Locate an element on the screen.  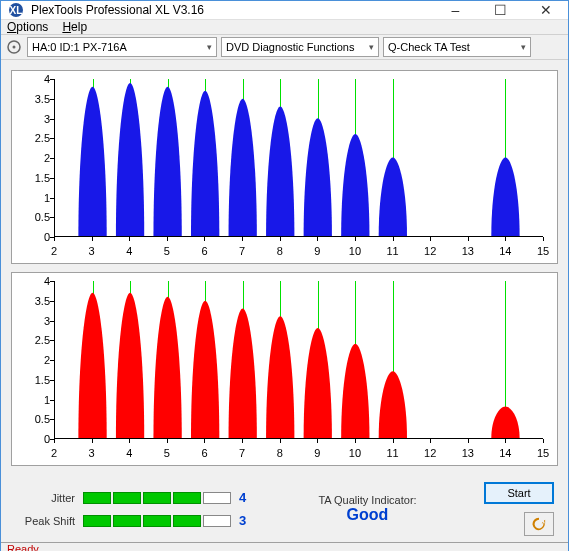
svg-text: XL is located at coordinates (16, 10).